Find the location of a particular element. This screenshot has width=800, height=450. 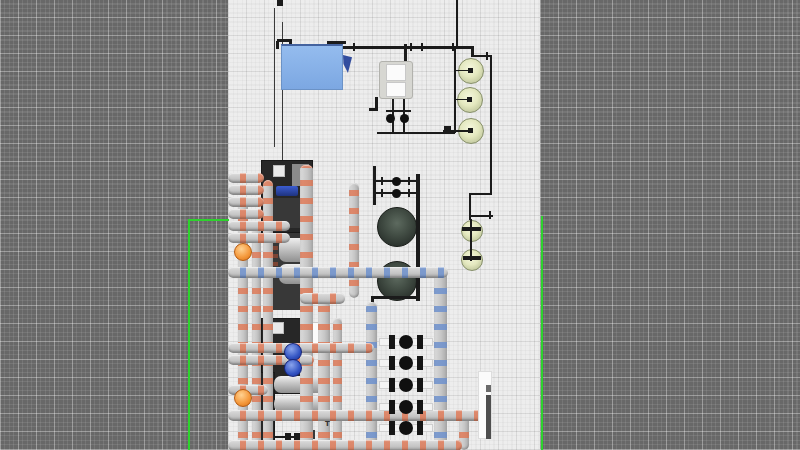

riser-pipe is located at coordinates (491, 125).